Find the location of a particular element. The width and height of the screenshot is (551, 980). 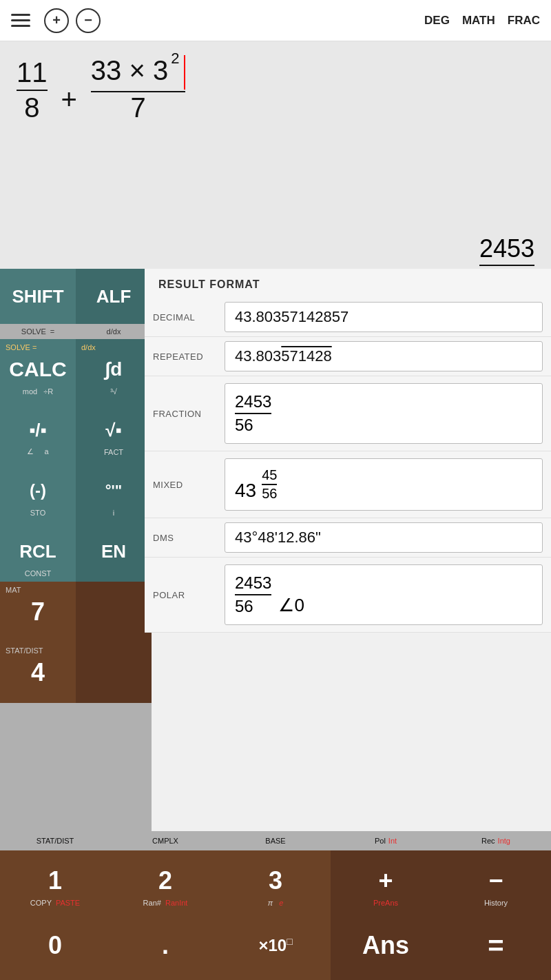

button-row-7: STAT/DIST 4 is located at coordinates (76, 673).